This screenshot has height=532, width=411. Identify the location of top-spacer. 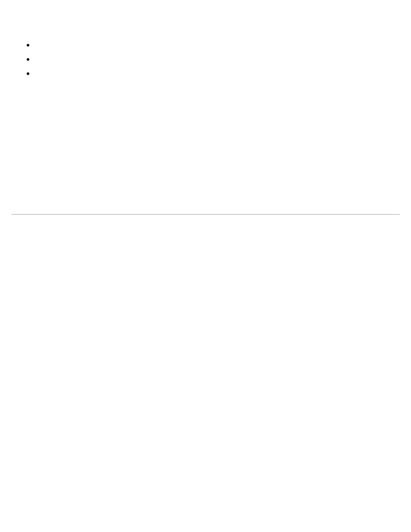
(206, 19).